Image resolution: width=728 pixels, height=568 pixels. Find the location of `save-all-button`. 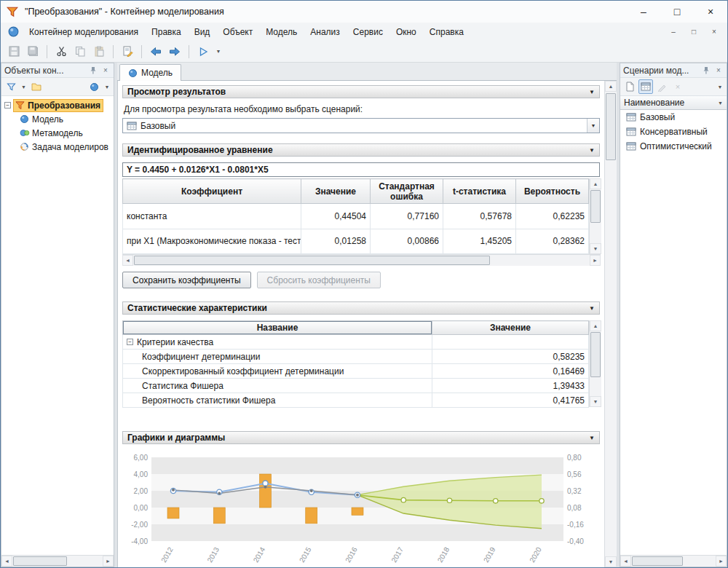

save-all-button is located at coordinates (33, 52).